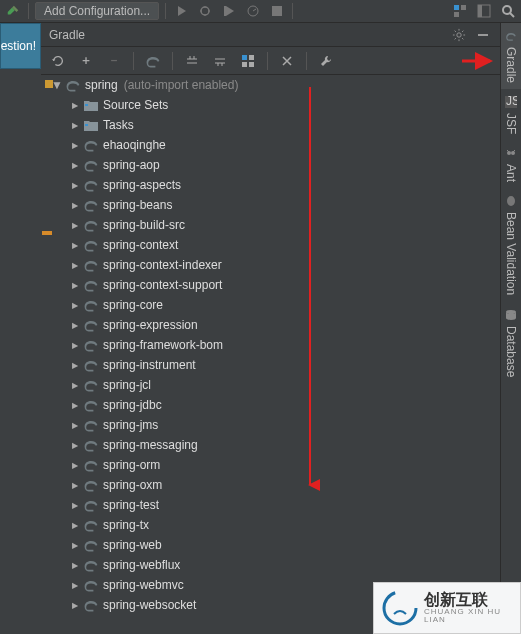  I want to click on tree-node: ▶spring-web, so click(270, 545).